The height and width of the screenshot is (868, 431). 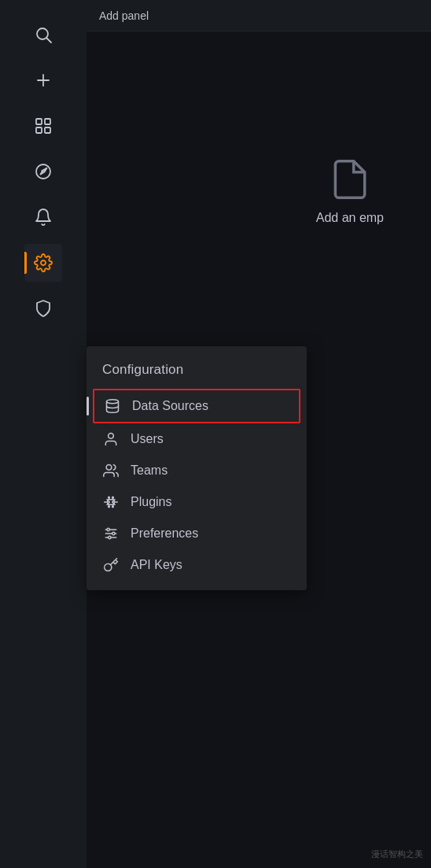 I want to click on top-bar: Add panel, so click(x=259, y=16).